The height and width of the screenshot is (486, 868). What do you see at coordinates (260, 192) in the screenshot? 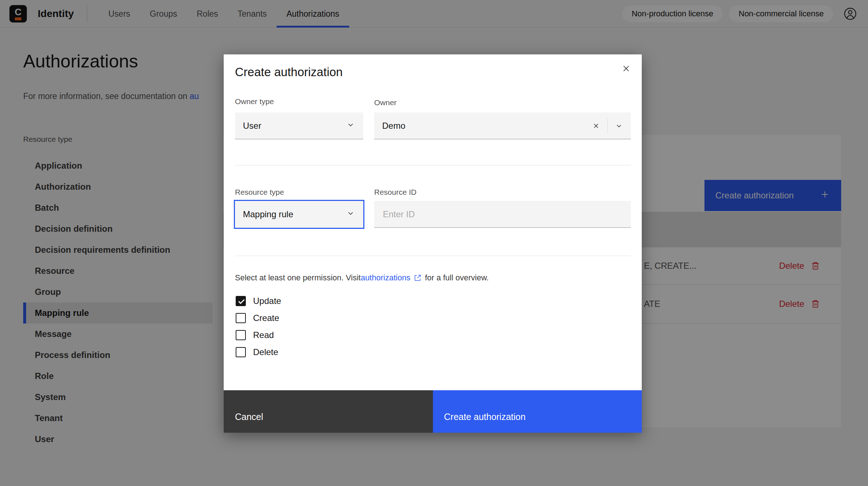
I see `resource-type-label: Resource type` at bounding box center [260, 192].